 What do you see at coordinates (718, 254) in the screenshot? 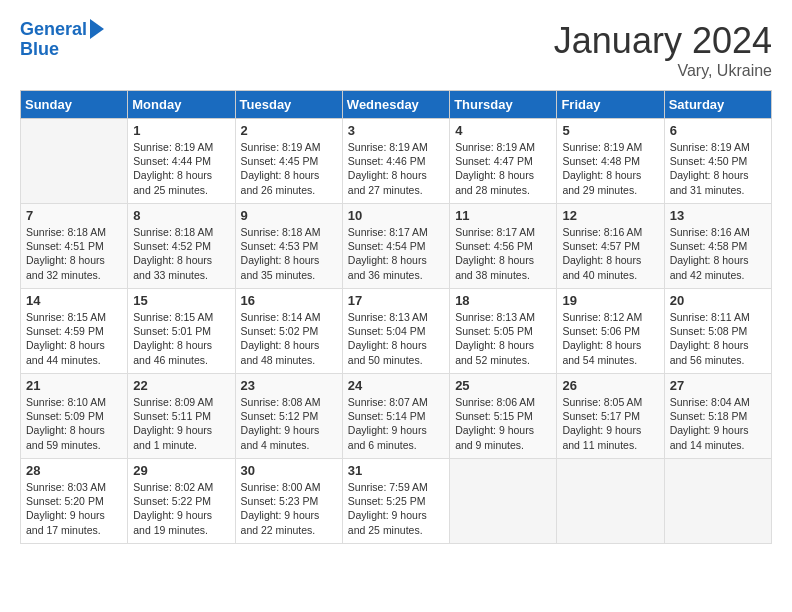
I see `day-info: Sunrise: 8:16 AM Sunset: 4:58 PM Dayligh…` at bounding box center [718, 254].